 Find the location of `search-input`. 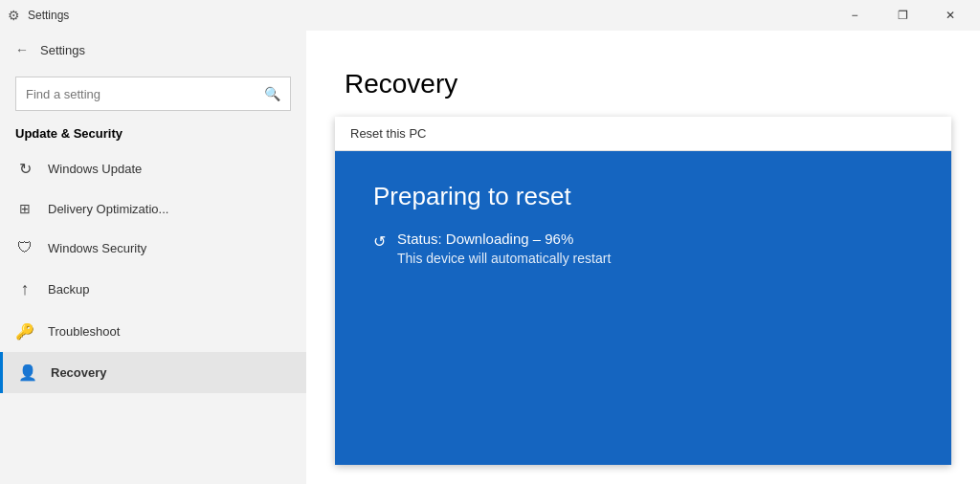

search-input is located at coordinates (145, 94).